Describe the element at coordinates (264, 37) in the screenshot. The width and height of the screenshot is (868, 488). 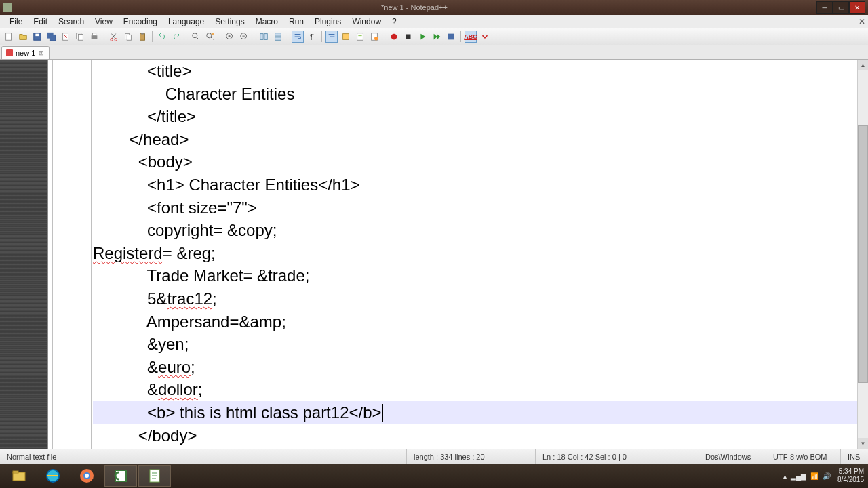
I see `sync-v-icon` at that location.